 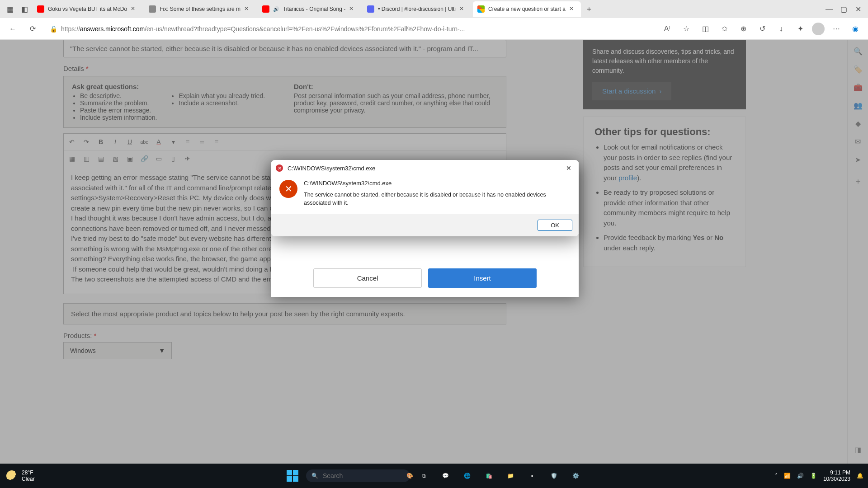 What do you see at coordinates (144, 159) in the screenshot?
I see `insert-link-icon: 🔗` at bounding box center [144, 159].